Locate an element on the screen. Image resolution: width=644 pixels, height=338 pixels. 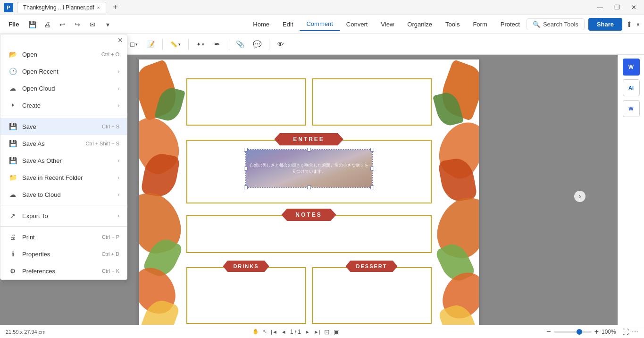
preferences-label: Preferences is located at coordinates (62, 271).